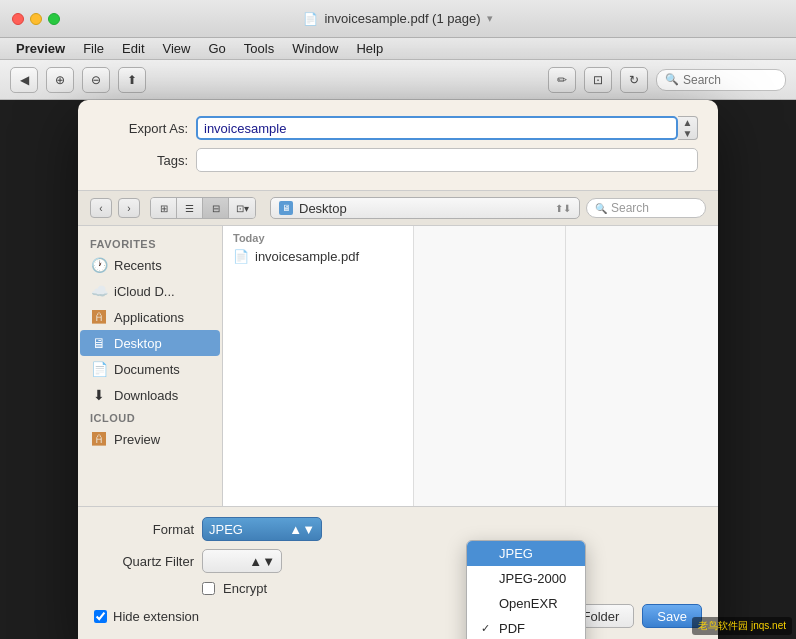 This screenshot has height=639, width=796. What do you see at coordinates (18, 19) in the screenshot?
I see `close-button` at bounding box center [18, 19].